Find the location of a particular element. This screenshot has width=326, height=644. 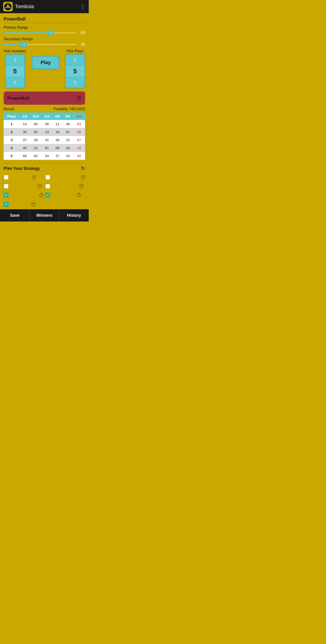

cell-number: 61 is located at coordinates (47, 148).